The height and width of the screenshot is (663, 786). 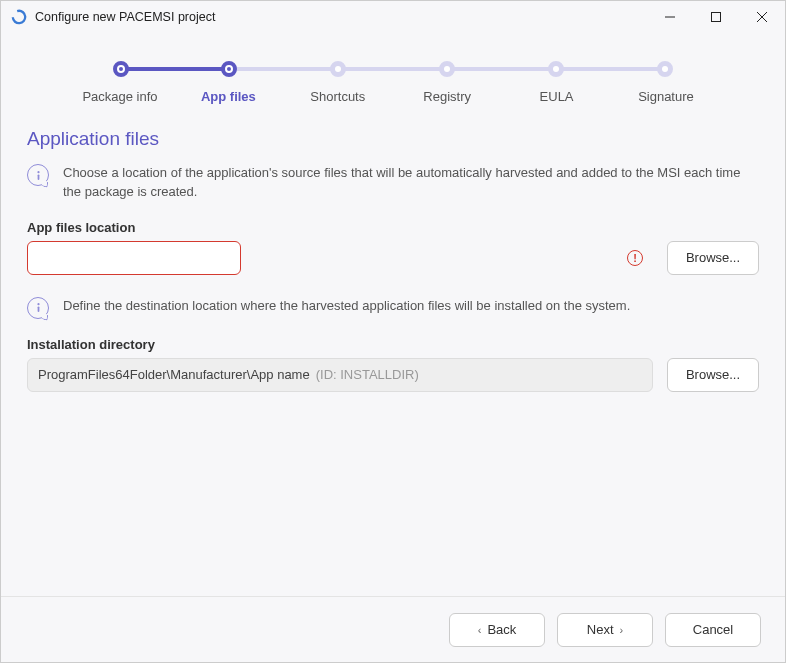 What do you see at coordinates (393, 139) in the screenshot?
I see `page-title: Application files` at bounding box center [393, 139].